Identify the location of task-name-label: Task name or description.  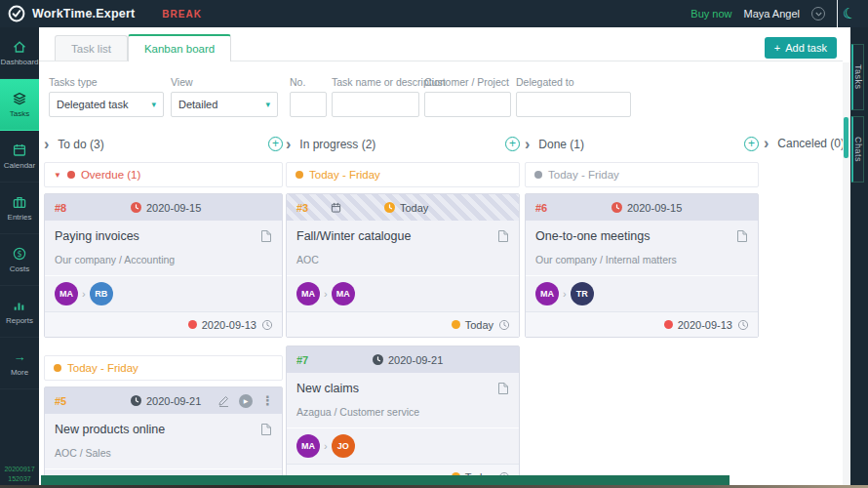
(375, 82).